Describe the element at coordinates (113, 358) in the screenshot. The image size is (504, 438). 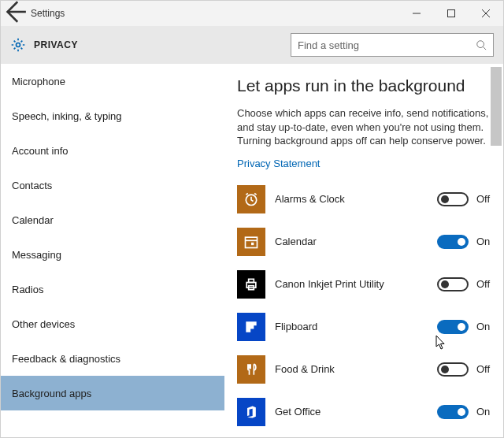
I see `sidebar-item-feedback-diagnostics: Feedback & diagnostics` at that location.